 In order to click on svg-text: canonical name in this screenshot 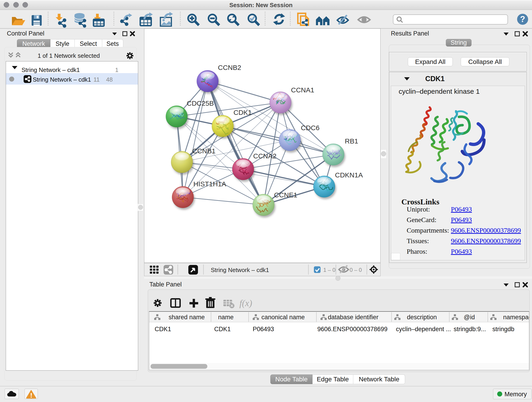, I will do `click(283, 317)`.